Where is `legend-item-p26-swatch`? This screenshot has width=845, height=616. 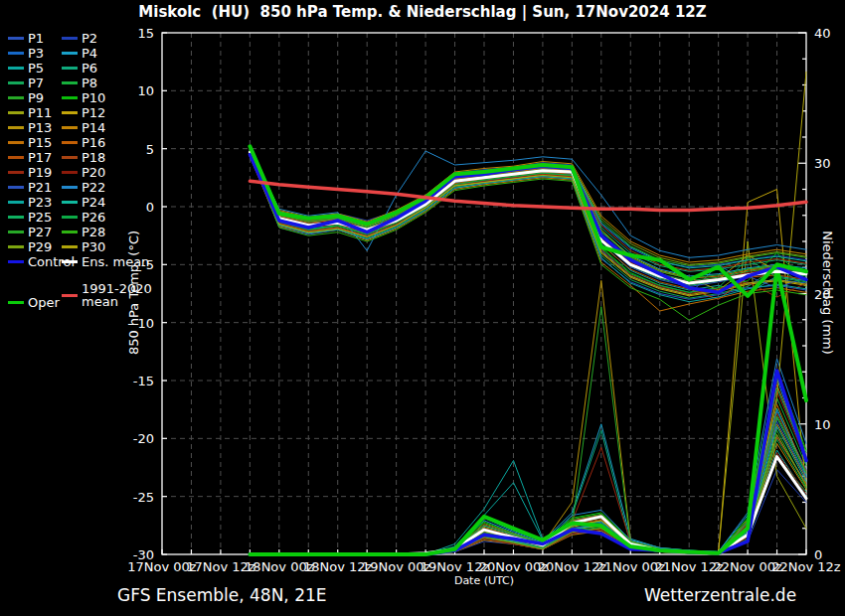 legend-item-p26-swatch is located at coordinates (70, 217).